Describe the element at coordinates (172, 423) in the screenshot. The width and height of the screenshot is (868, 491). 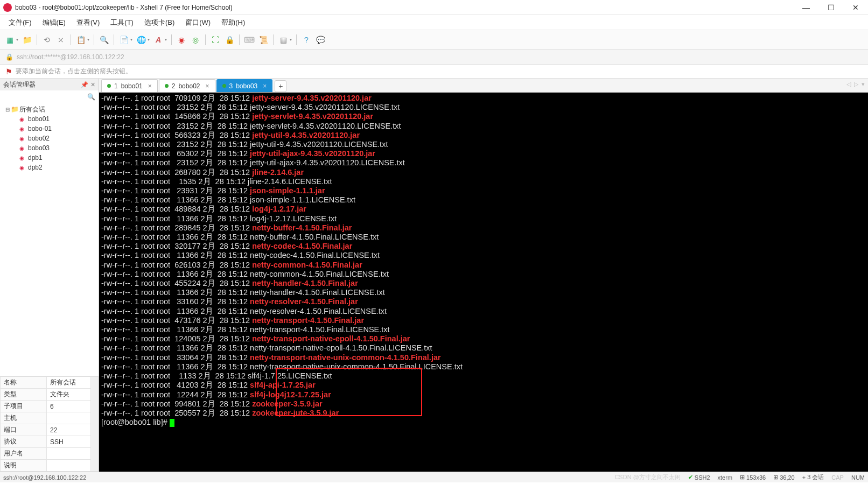
I see `cursor` at that location.